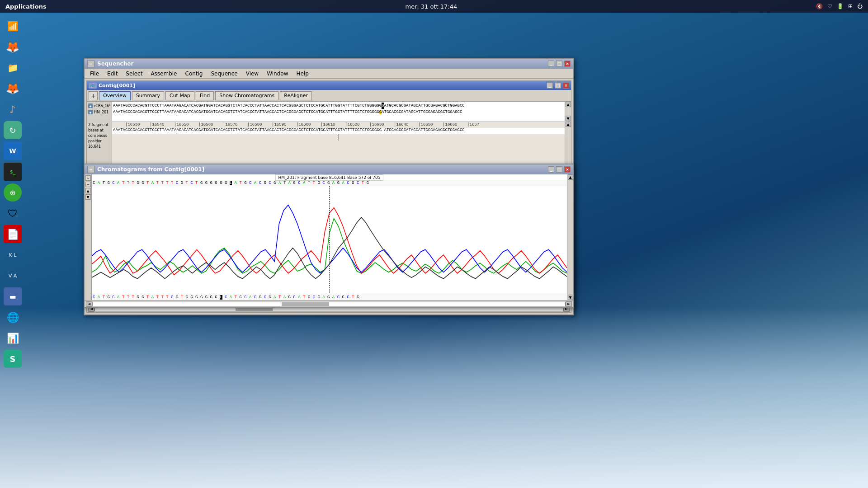  What do you see at coordinates (194, 74) in the screenshot?
I see `menu-contig: Contig` at bounding box center [194, 74].